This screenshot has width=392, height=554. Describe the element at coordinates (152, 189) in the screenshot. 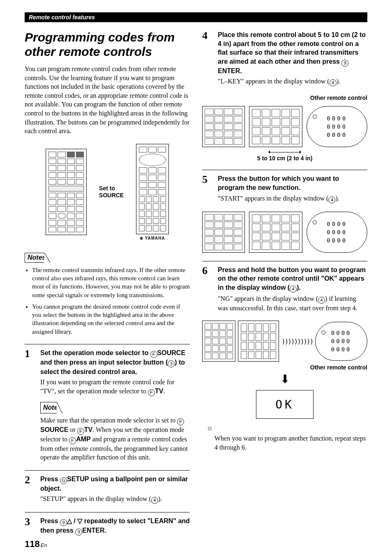

I see `remote-right-diagram` at that location.